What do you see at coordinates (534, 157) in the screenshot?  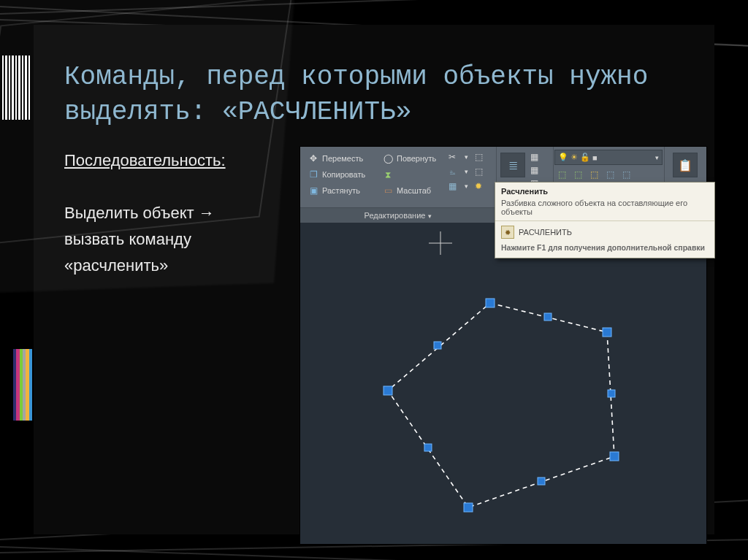 I see `prop-icon-1: ▦` at bounding box center [534, 157].